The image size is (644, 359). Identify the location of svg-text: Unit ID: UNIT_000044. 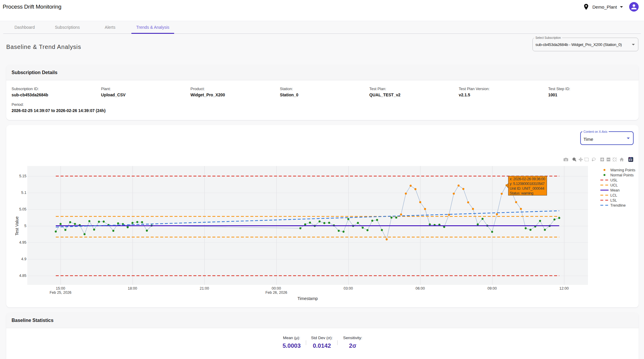
(527, 189).